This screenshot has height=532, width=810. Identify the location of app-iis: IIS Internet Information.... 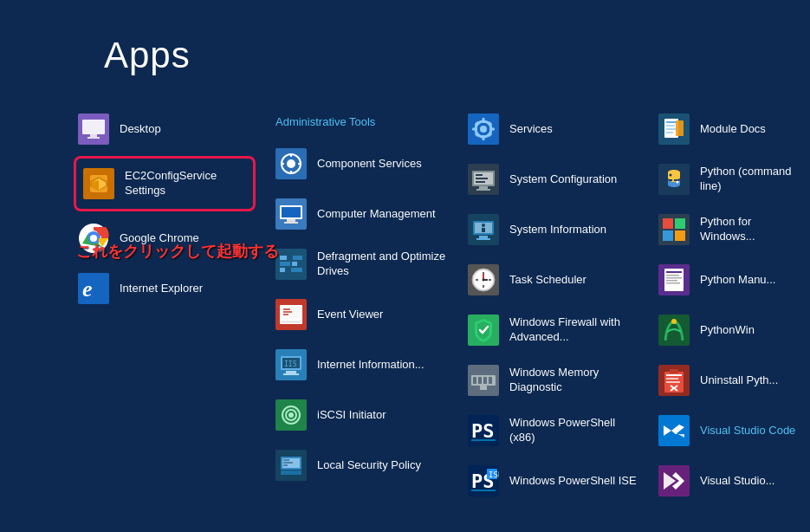
(360, 365).